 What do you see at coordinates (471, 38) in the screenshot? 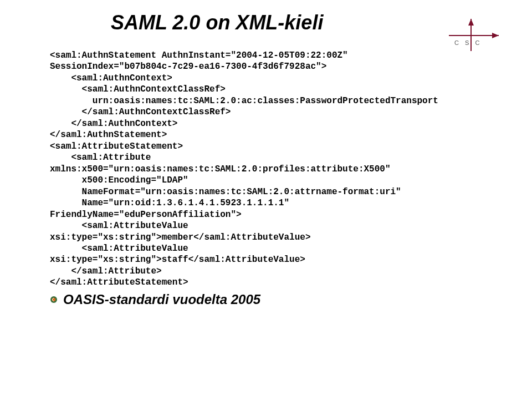
I see `csc-logo: C S C` at bounding box center [471, 38].